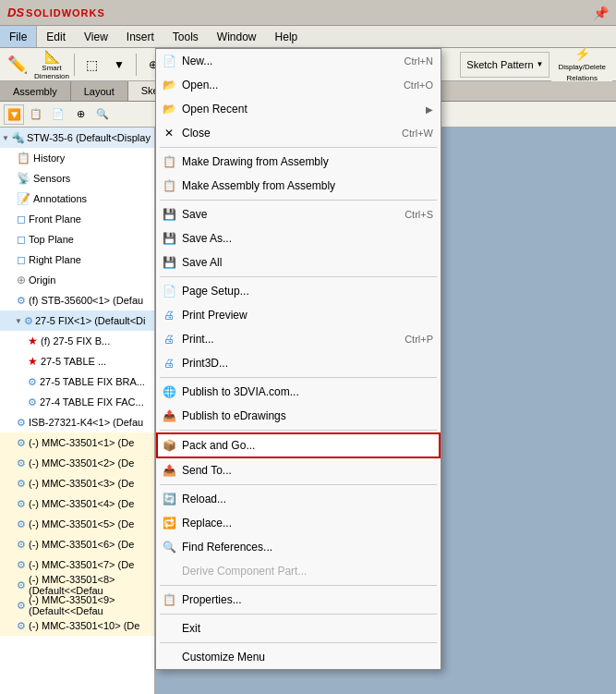 This screenshot has width=616, height=694. I want to click on menu-tools: Tools, so click(186, 37).